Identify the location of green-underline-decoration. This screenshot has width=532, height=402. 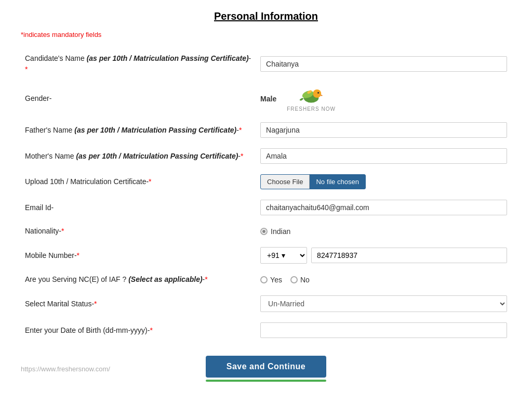
(266, 381).